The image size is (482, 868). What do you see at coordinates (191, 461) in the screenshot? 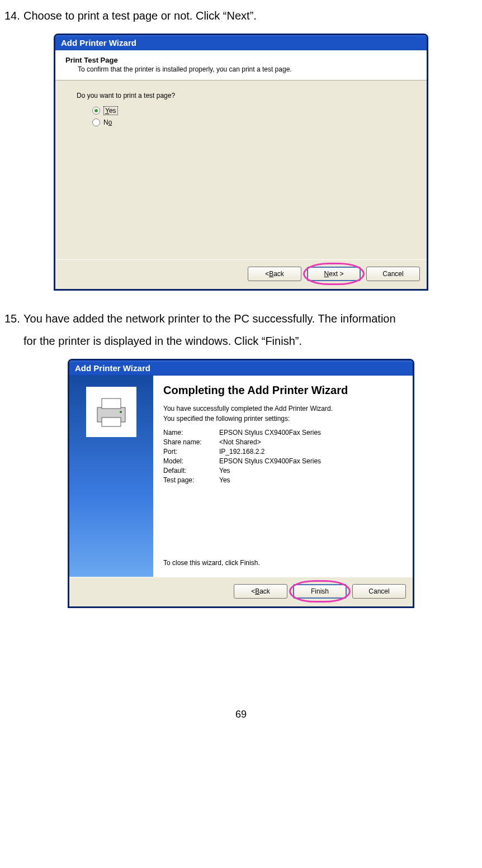
I see `info-label: Model:` at bounding box center [191, 461].